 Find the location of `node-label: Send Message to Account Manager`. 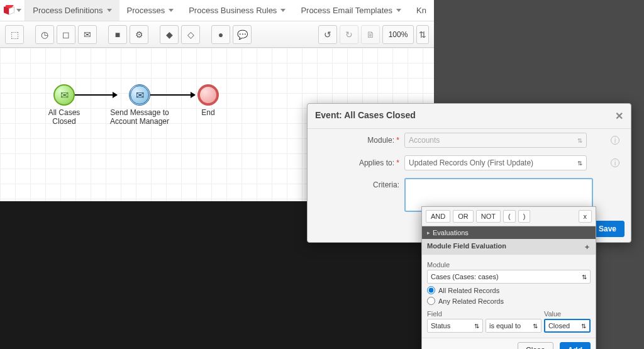

node-label: Send Message to Account Manager is located at coordinates (140, 117).